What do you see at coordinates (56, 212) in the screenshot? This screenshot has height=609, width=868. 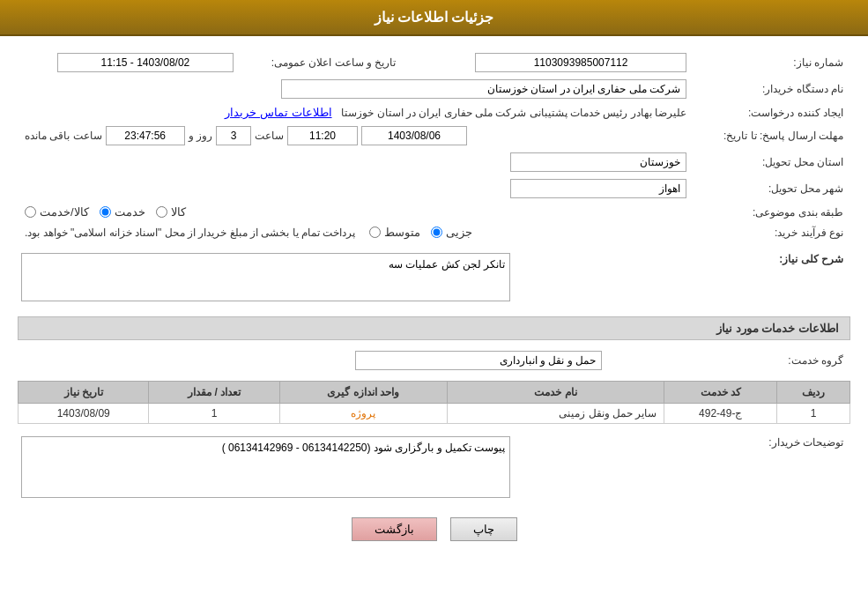 I see `category-kala-khadamat: کالا/خدمت` at bounding box center [56, 212].